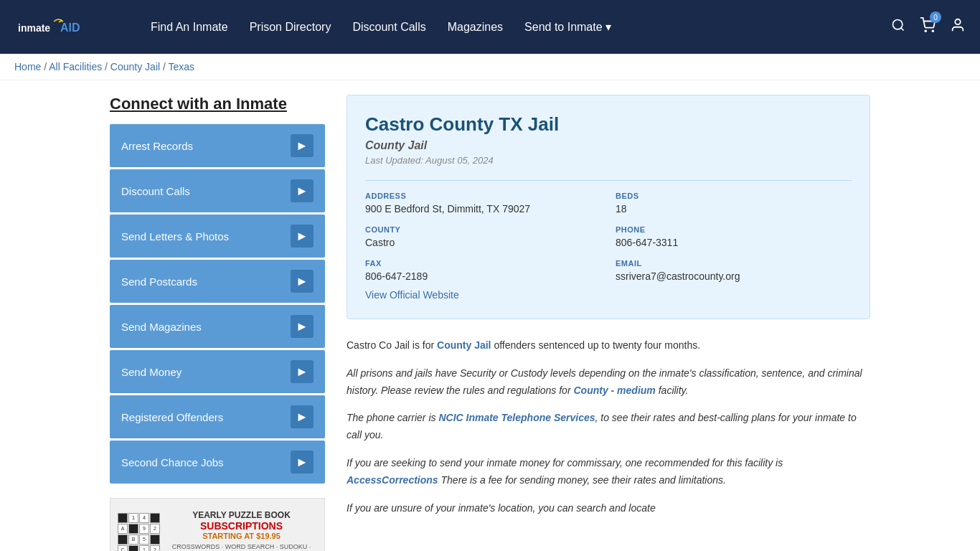 This screenshot has width=980, height=551. Describe the element at coordinates (65, 27) in the screenshot. I see `logo: inmate AID` at that location.